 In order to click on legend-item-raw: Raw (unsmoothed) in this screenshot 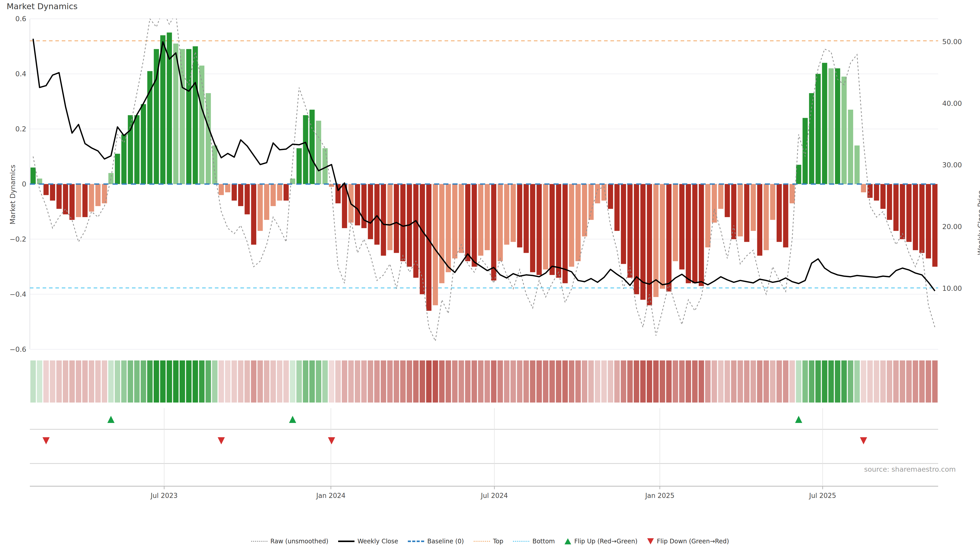, I will do `click(290, 541)`.